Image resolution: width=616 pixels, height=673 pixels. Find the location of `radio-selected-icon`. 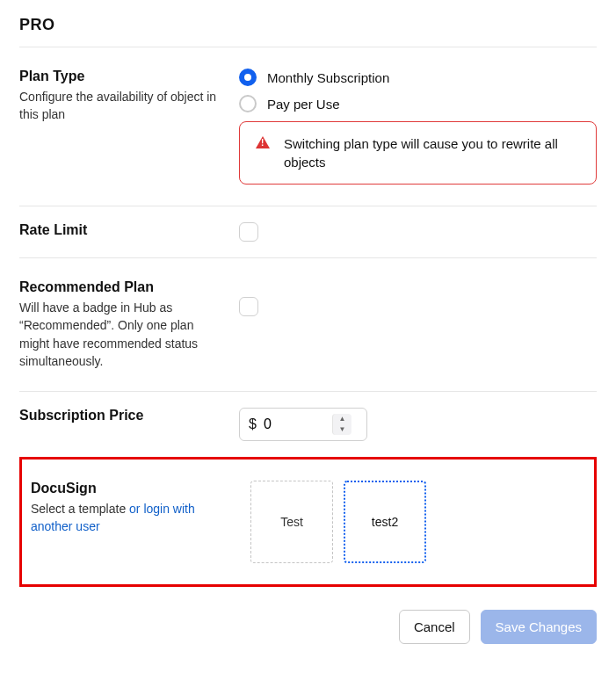

radio-selected-icon is located at coordinates (248, 77).